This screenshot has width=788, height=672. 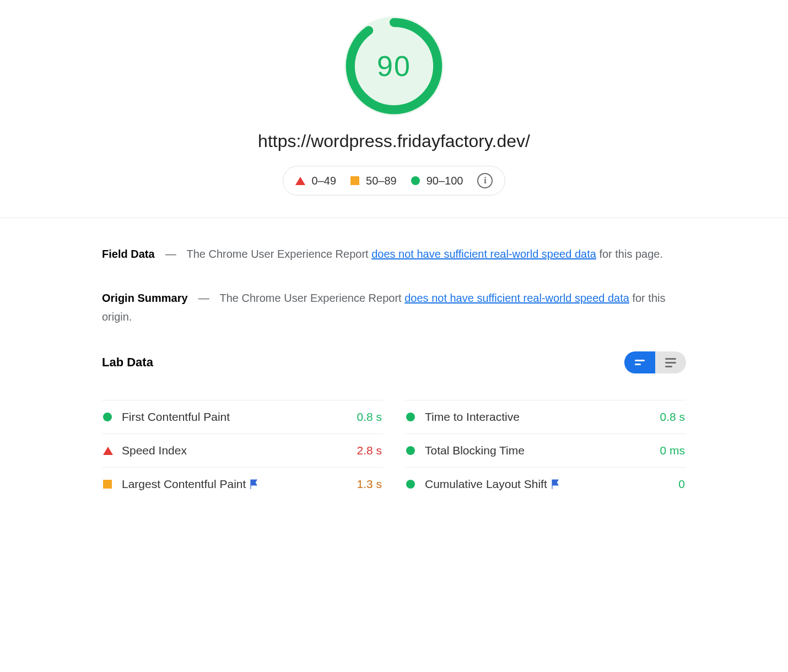 What do you see at coordinates (239, 451) in the screenshot?
I see `metric-name: Speed Index` at bounding box center [239, 451].